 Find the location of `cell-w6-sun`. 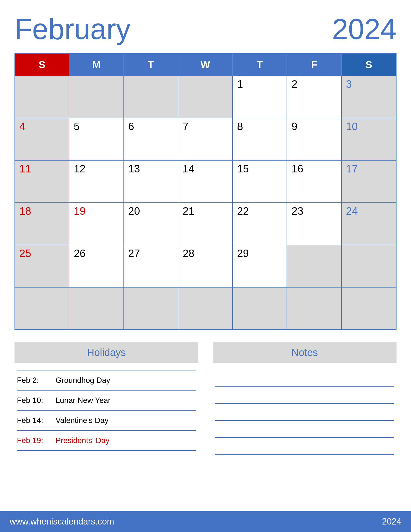

cell-w6-sun is located at coordinates (42, 309).